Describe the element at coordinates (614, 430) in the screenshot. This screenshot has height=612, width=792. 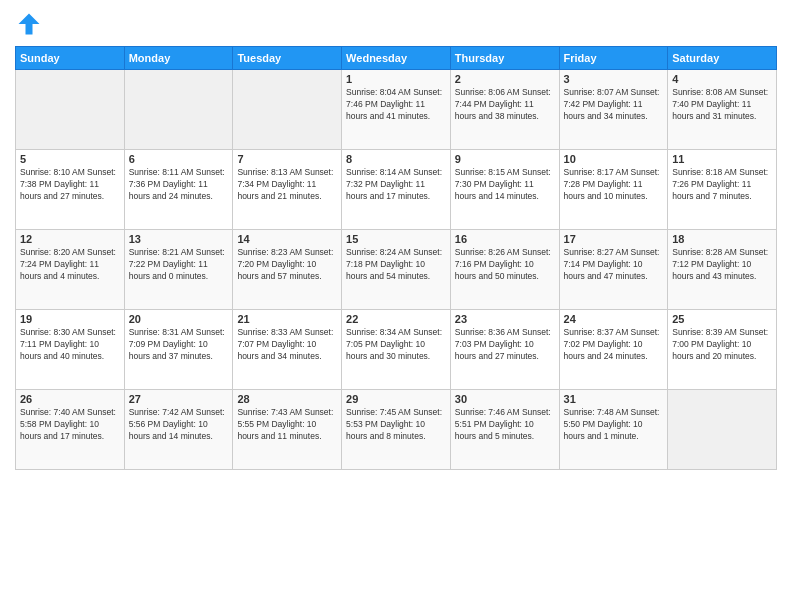
I see `table-cell: 31Sunrise: 7:48 AM Sunset: 5:50 PM Dayli…` at that location.